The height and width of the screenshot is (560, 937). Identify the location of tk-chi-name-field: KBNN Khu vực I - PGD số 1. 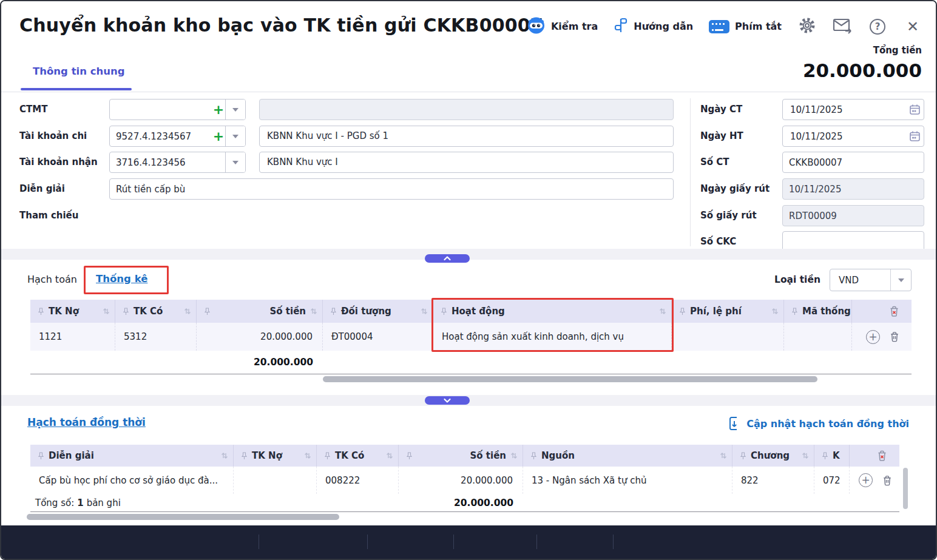
(466, 136).